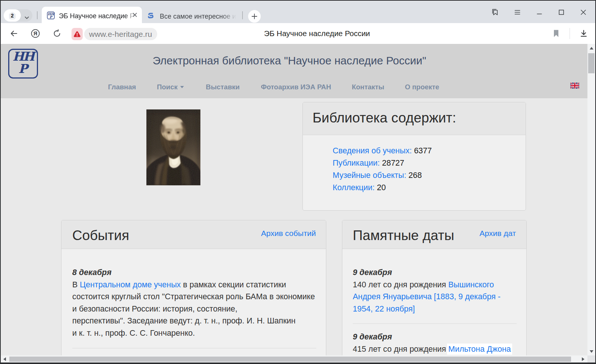  What do you see at coordinates (479, 349) in the screenshot?
I see `entry-link-highlighted: Мильтона Джона` at bounding box center [479, 349].